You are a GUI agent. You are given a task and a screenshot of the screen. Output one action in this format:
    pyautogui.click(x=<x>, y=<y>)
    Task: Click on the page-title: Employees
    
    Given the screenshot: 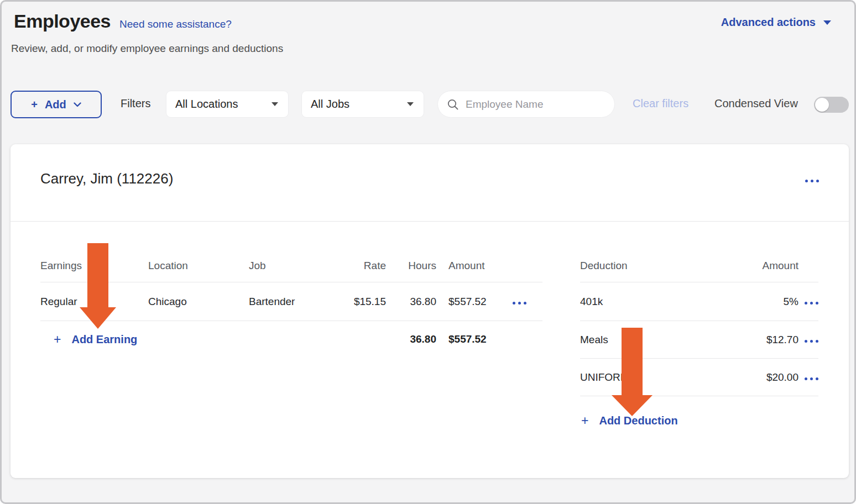 What is the action you would take?
    pyautogui.click(x=62, y=21)
    